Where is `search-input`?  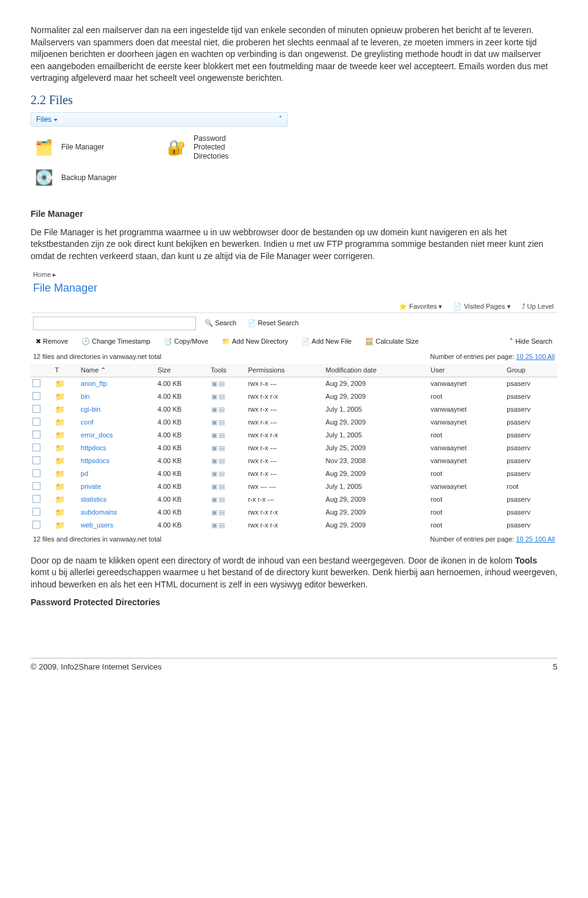
search-input is located at coordinates (115, 323).